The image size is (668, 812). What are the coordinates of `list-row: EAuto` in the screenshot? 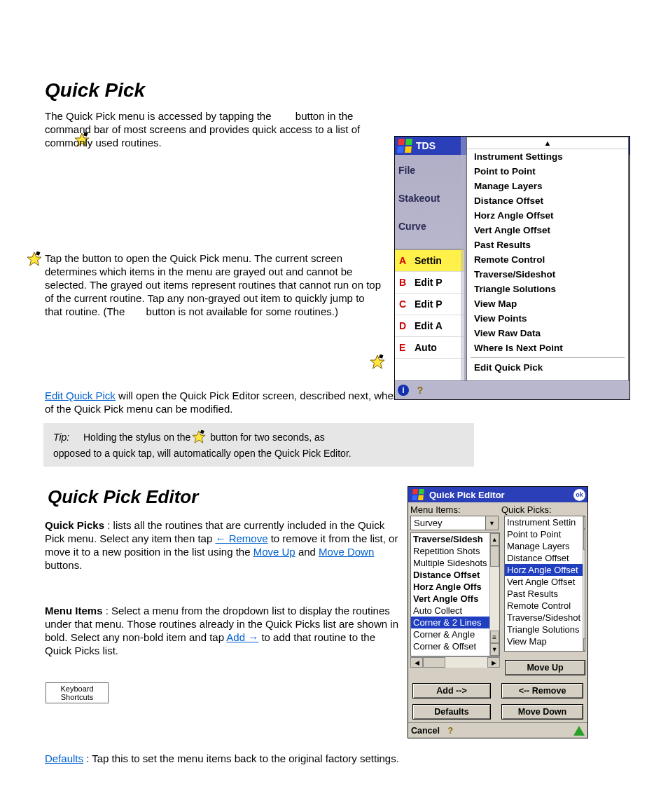 It's located at (430, 347).